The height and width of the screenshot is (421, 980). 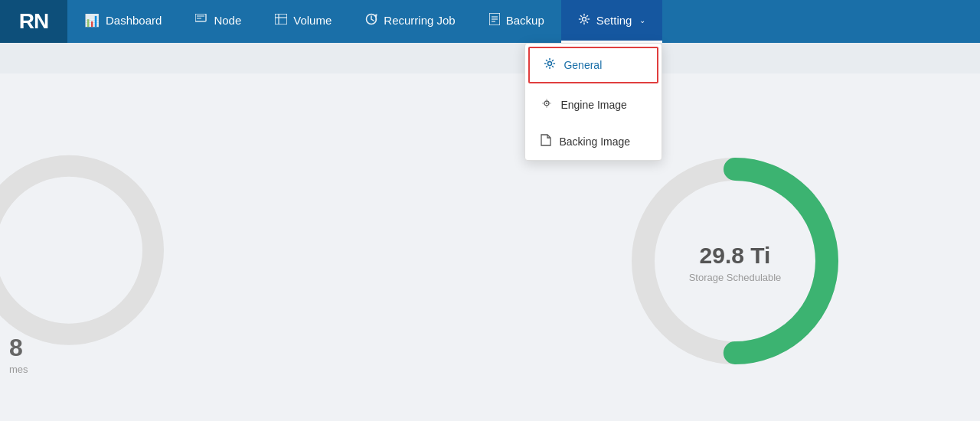 I want to click on nav-item-backup: Backup, so click(x=517, y=21).